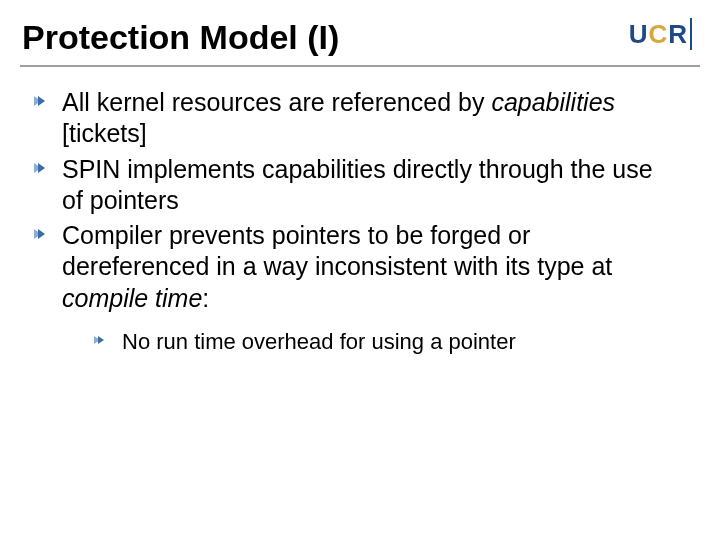 This screenshot has width=720, height=540. What do you see at coordinates (132, 298) in the screenshot?
I see `bullet-emphasis: compile time` at bounding box center [132, 298].